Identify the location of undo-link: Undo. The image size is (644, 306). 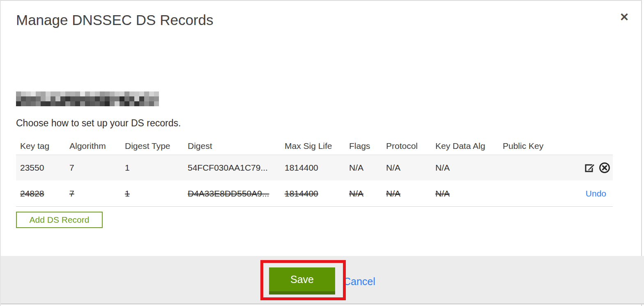
(598, 194).